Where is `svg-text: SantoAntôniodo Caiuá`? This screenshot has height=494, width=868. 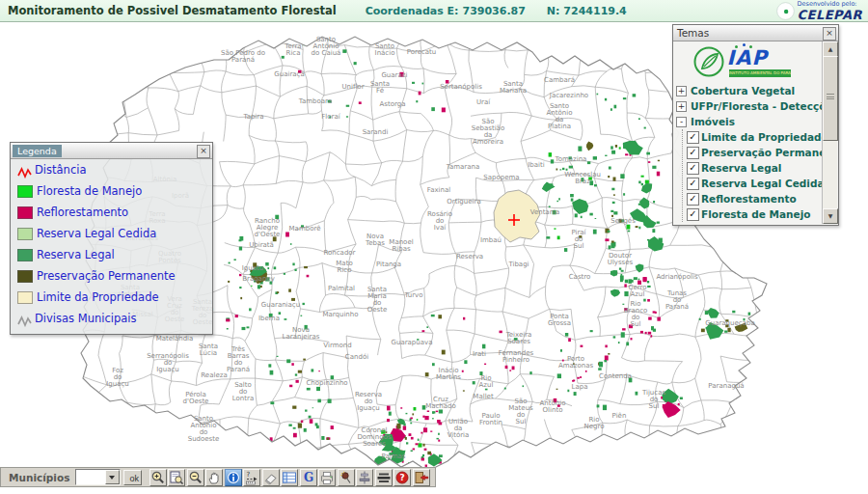
svg-text: SantoAntôniodo Caiuá is located at coordinates (326, 46).